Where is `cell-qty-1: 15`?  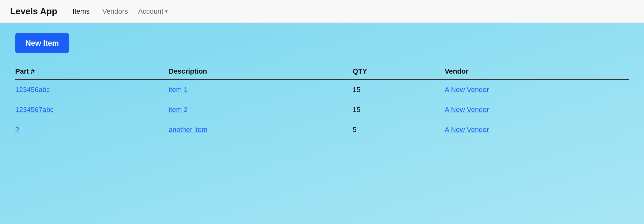
cell-qty-1: 15 is located at coordinates (399, 110).